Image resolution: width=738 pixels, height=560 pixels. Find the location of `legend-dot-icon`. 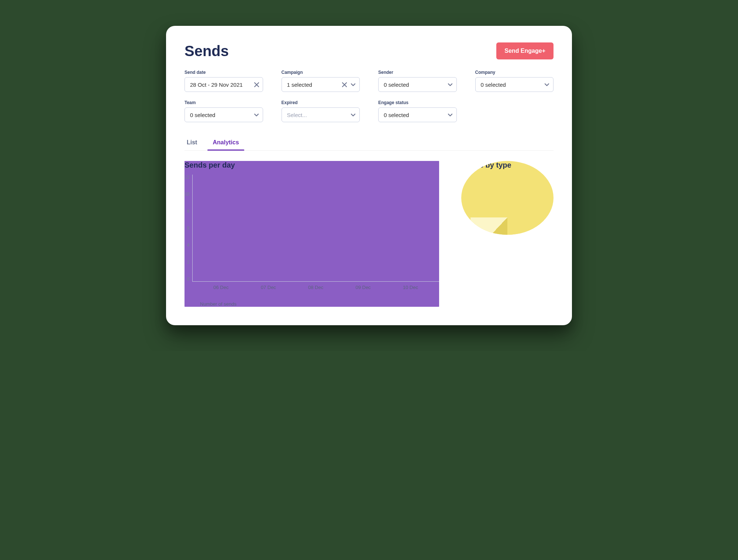

legend-dot-icon is located at coordinates (194, 304).